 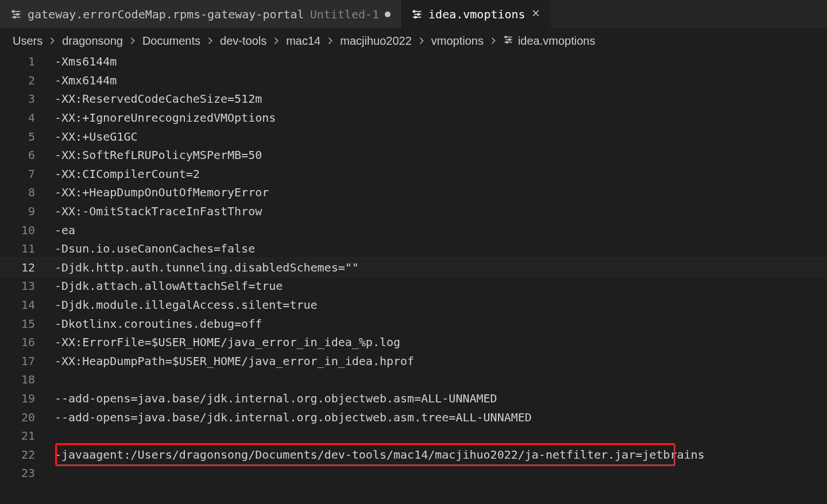 What do you see at coordinates (413, 473) in the screenshot?
I see `code-line: 23` at bounding box center [413, 473].